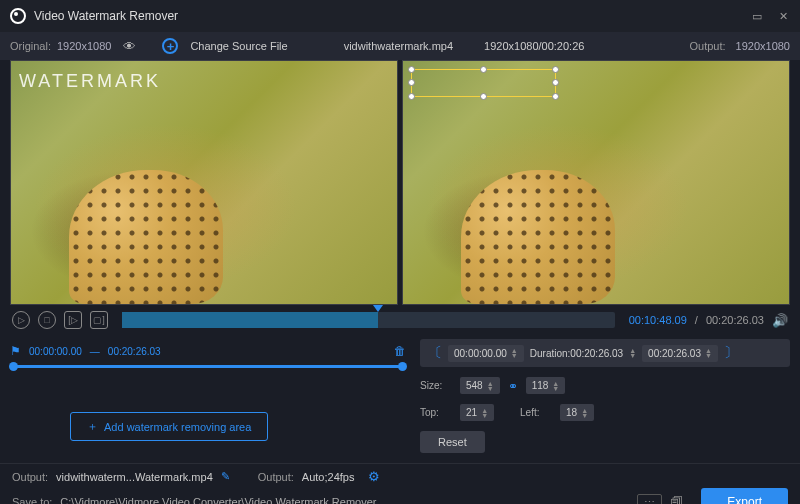 The image size is (800, 504). I want to click on change-source-button: Change Source File, so click(238, 46).